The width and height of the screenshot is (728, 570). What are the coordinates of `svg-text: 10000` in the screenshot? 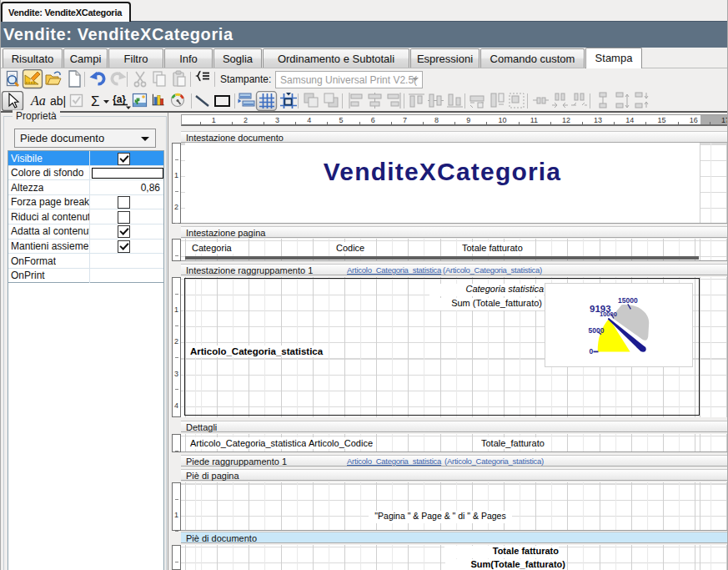 It's located at (609, 314).